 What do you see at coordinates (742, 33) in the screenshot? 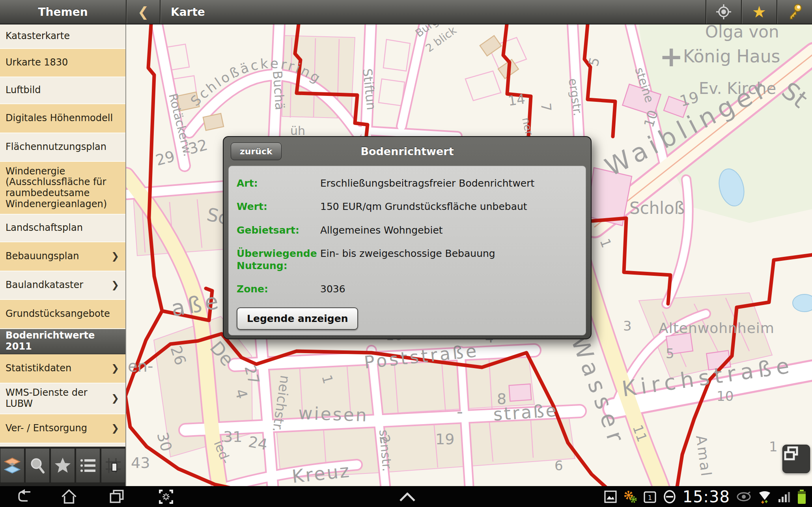
I see `street-label: Olga von` at bounding box center [742, 33].